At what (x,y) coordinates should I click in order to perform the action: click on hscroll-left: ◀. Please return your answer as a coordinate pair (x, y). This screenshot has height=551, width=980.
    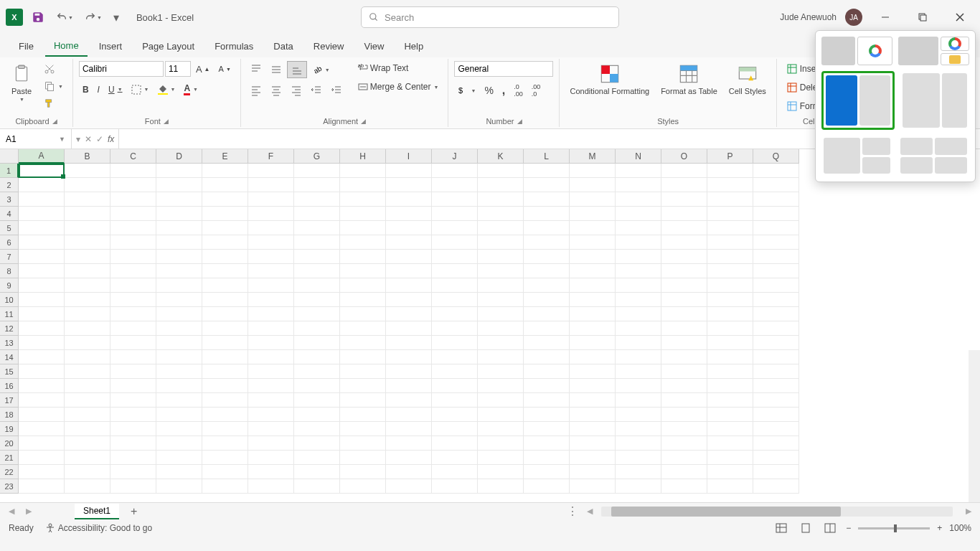
    Looking at the image, I should click on (590, 511).